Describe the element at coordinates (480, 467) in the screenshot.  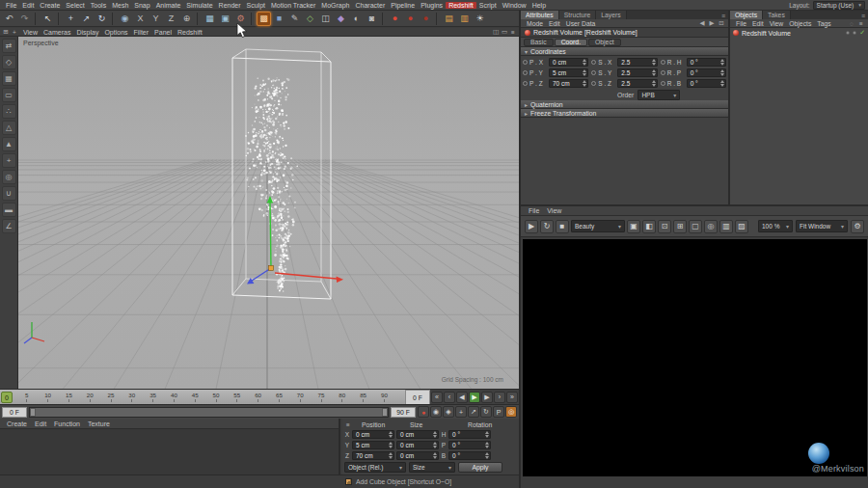
I see `apply-button: Apply` at that location.